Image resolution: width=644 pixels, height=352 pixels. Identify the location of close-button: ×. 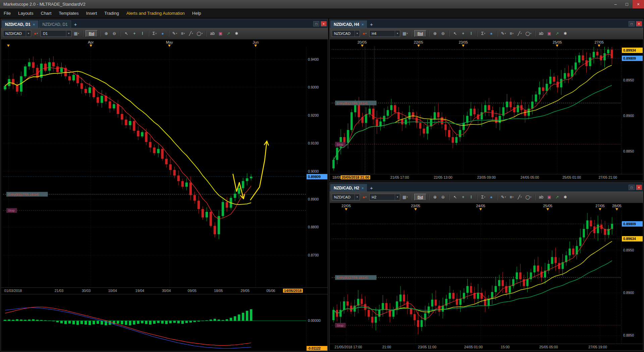
(638, 4).